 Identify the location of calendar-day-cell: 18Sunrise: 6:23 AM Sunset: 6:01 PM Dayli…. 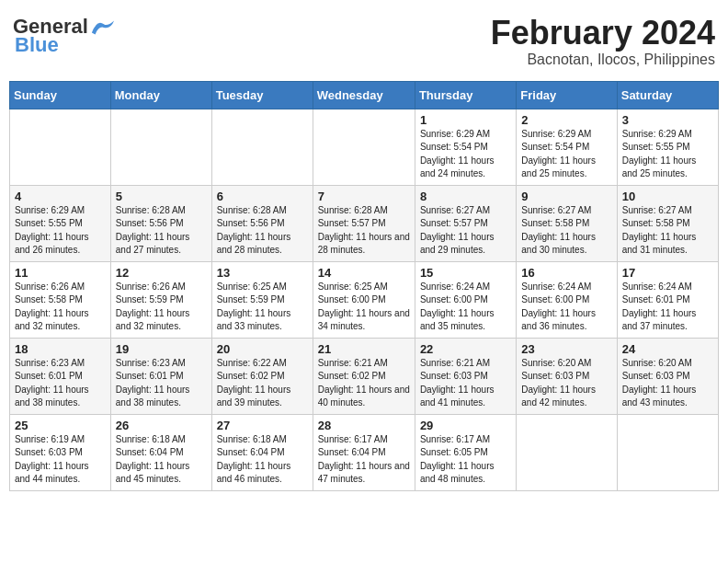
(61, 375).